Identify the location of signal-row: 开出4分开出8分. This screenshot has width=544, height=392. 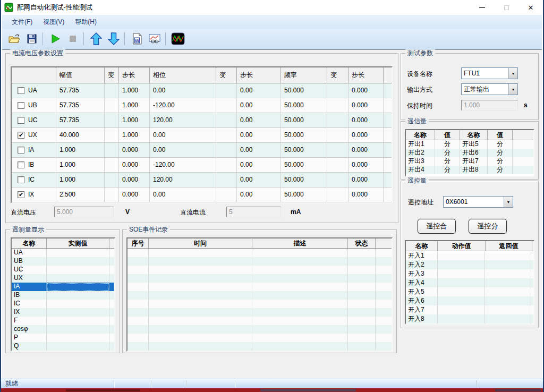
(470, 170).